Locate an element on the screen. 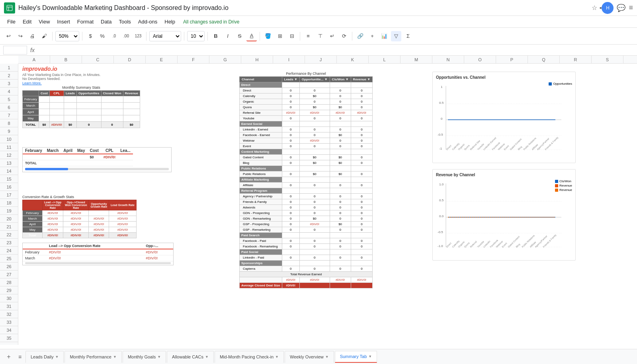 This screenshot has height=364, width=637. col-O: O is located at coordinates (480, 60).